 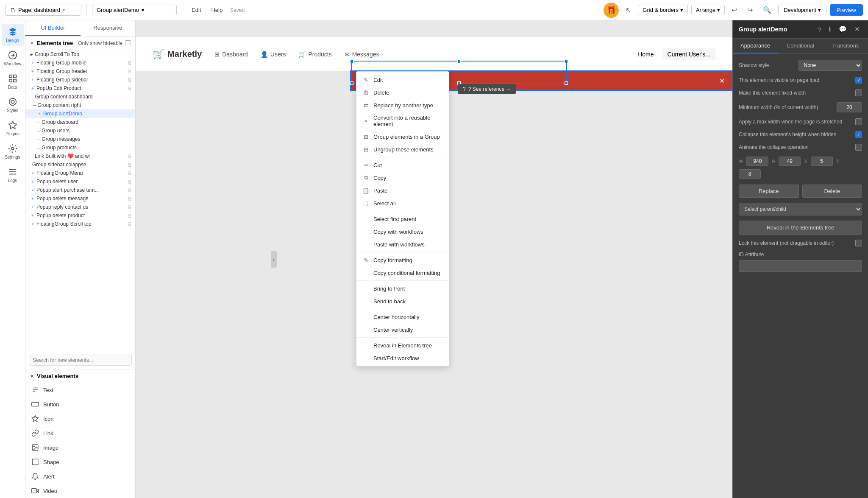 I want to click on tree-item-popup-delete-user: ＋ Popup delete user ⛓, so click(x=81, y=182).